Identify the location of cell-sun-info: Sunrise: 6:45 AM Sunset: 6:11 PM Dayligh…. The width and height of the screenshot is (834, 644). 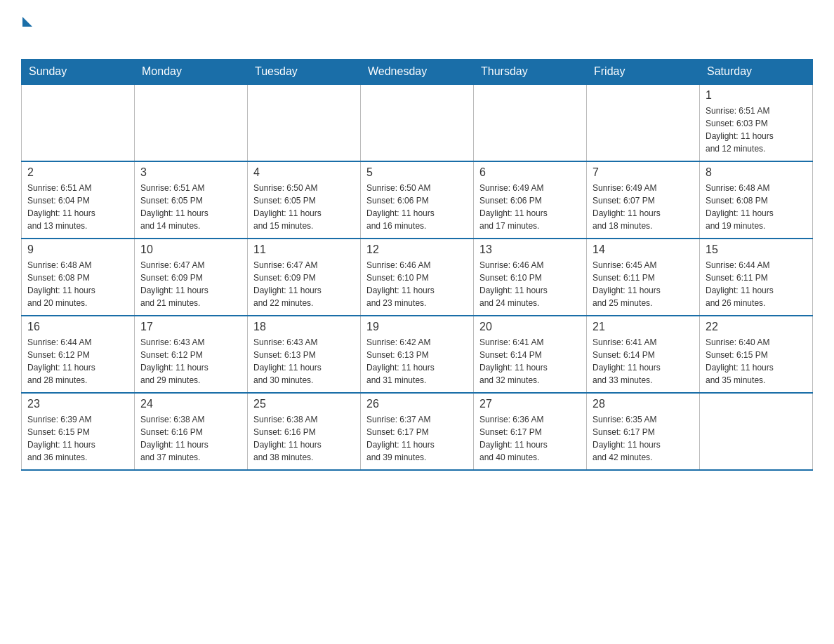
(643, 284).